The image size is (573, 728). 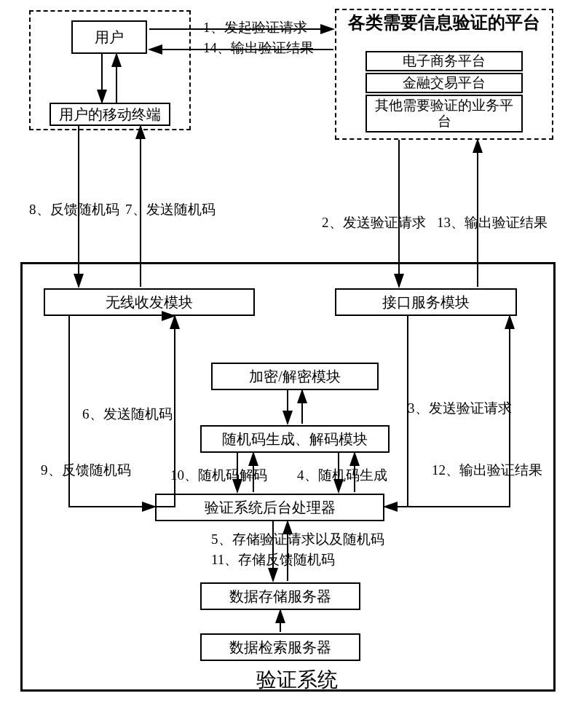 What do you see at coordinates (460, 408) in the screenshot?
I see `e3-label: 3、发送验证请求` at bounding box center [460, 408].